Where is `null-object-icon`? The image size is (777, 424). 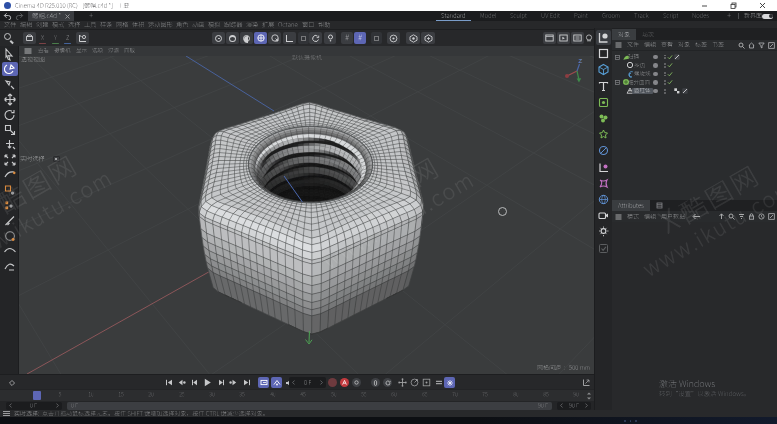
null-object-icon is located at coordinates (604, 54).